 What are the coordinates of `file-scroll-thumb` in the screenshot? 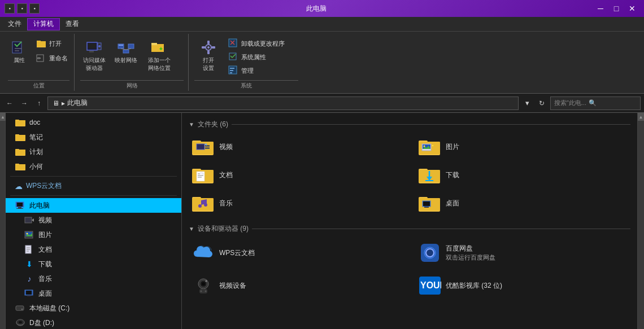 It's located at (641, 225).